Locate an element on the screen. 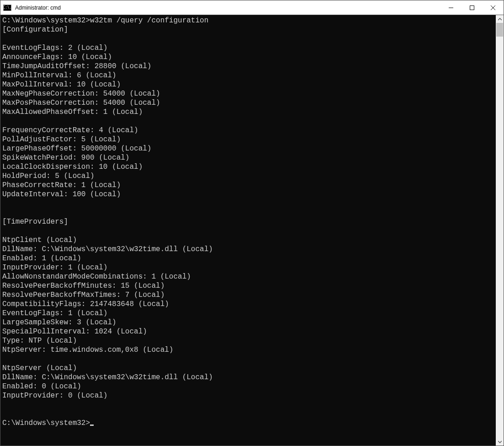  scroll-up-button is located at coordinates (500, 19).